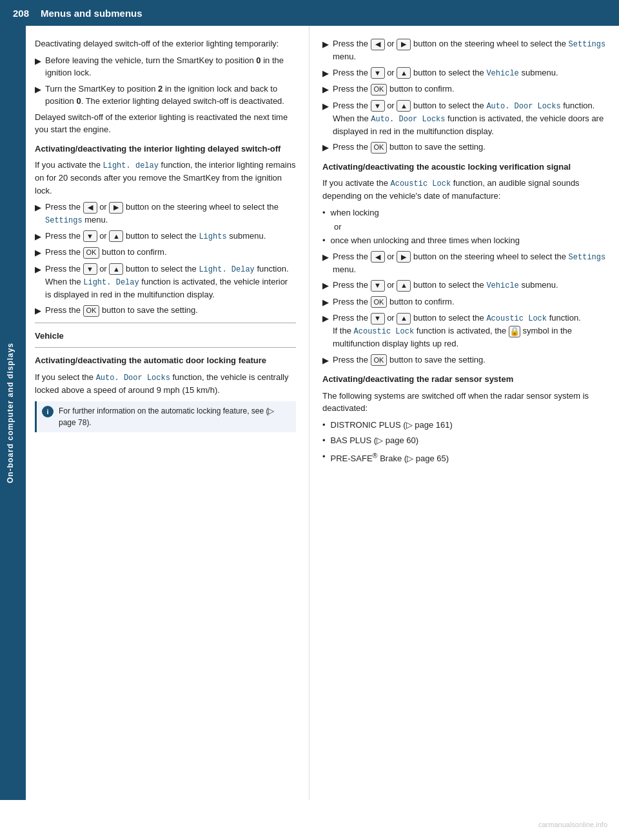 Image resolution: width=619 pixels, height=840 pixels. I want to click on list-item: ▶ Before leaving the vehicle, turn the S…, so click(165, 67).